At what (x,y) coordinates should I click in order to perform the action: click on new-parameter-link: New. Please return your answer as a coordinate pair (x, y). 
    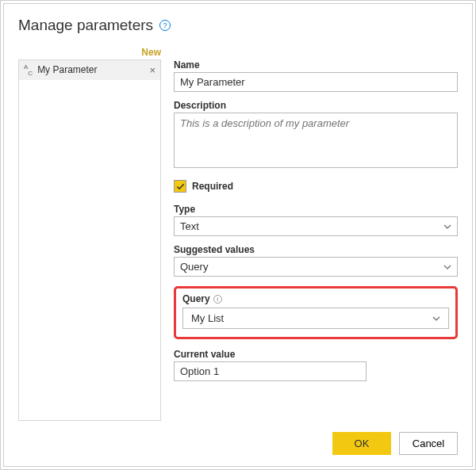
    Looking at the image, I should click on (151, 52).